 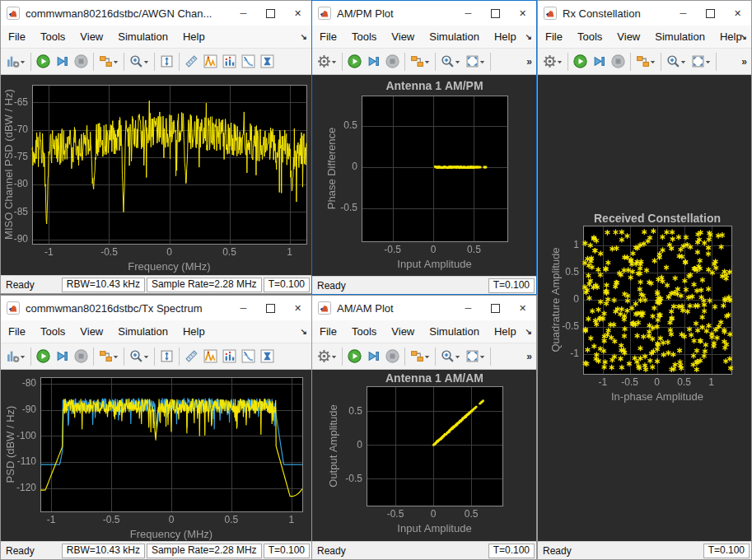 I want to click on titlebar: Rx Constellation ─ ✕, so click(x=644, y=13).